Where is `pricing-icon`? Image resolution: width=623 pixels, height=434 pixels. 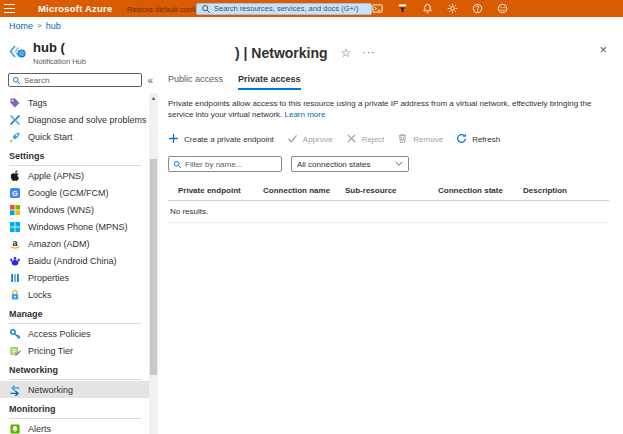 pricing-icon is located at coordinates (15, 351).